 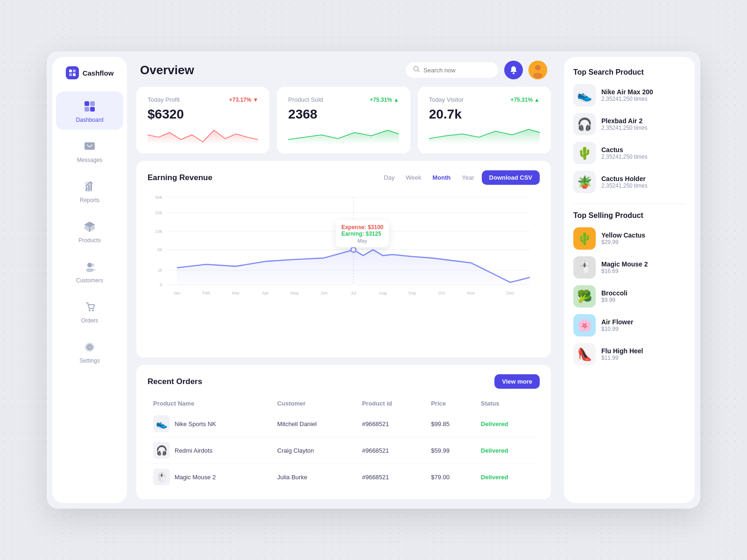 I want to click on stat-sold-label: Product Sold, so click(x=305, y=100).